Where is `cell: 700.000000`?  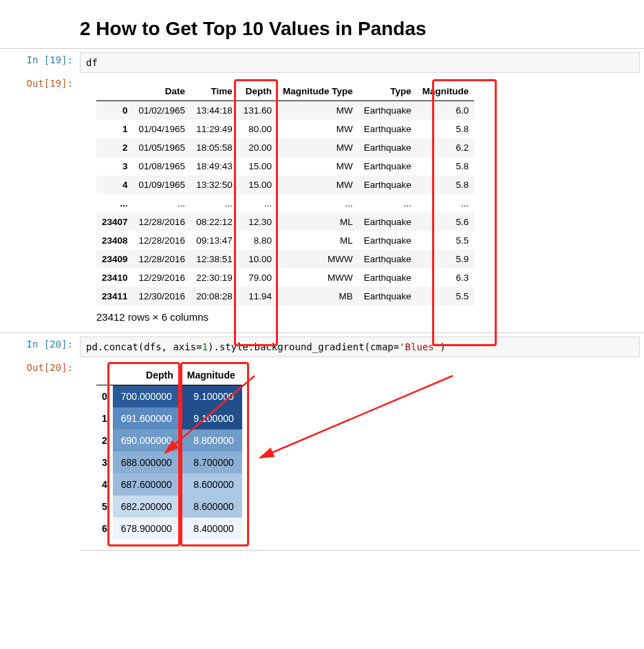 cell: 700.000000 is located at coordinates (147, 396).